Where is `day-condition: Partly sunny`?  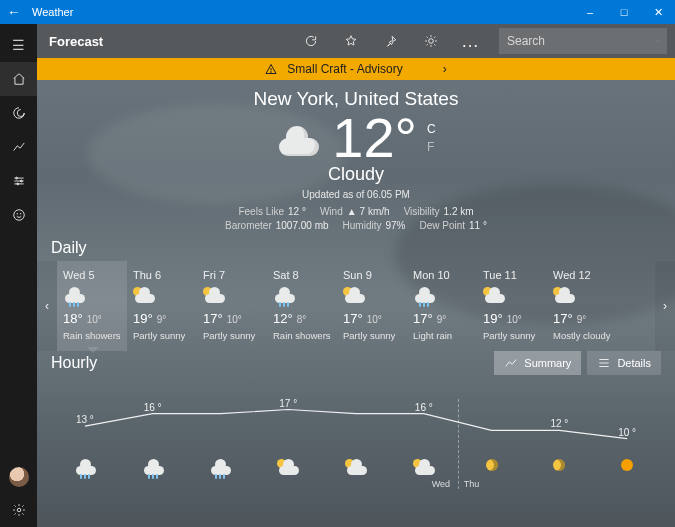
day-condition: Partly sunny is located at coordinates (512, 336).